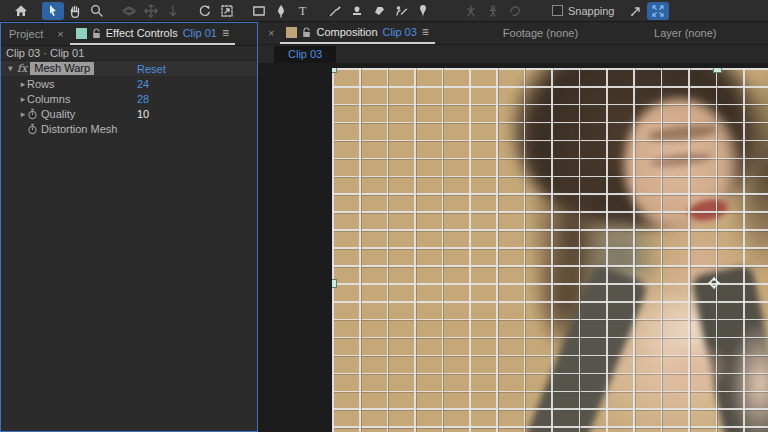  I want to click on prop-row-distortion-mesh: Distortion Mesh, so click(129, 128).